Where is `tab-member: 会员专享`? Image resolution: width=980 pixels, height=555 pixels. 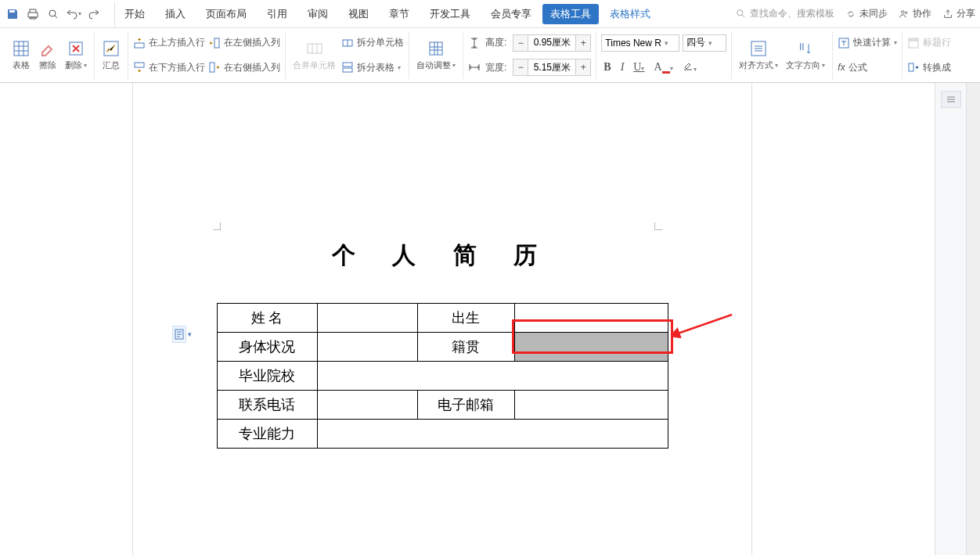
tab-member: 会员专享 is located at coordinates (511, 14).